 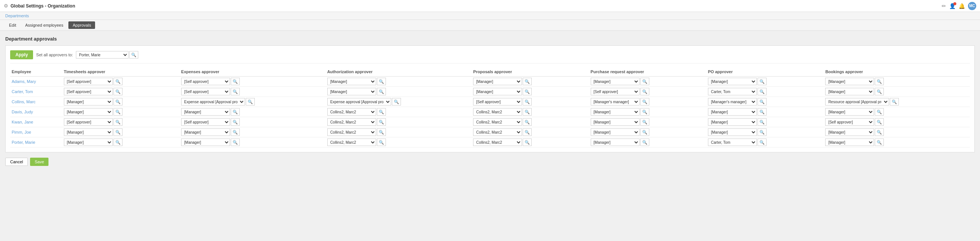 I want to click on employee-name: Kwan, Jane, so click(x=22, y=122).